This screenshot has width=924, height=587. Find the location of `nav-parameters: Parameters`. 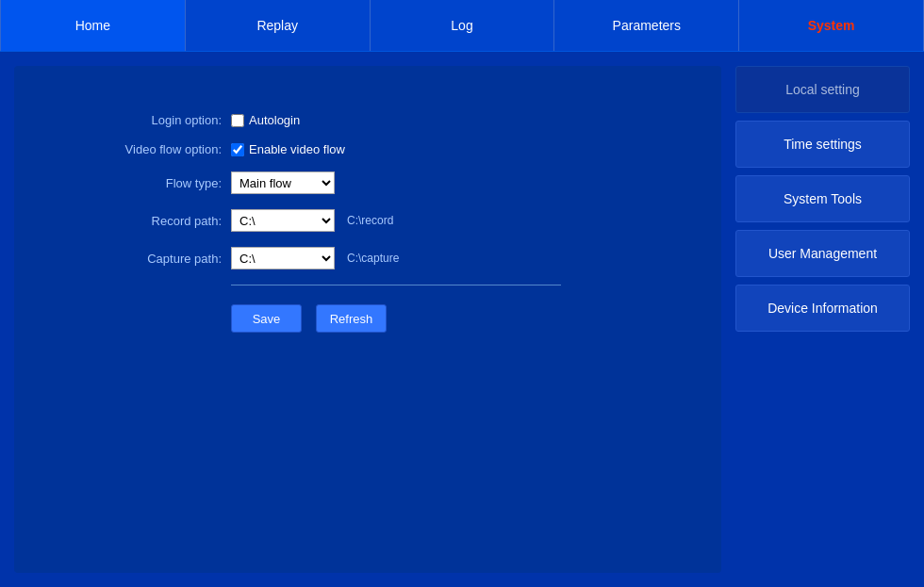

nav-parameters: Parameters is located at coordinates (647, 25).